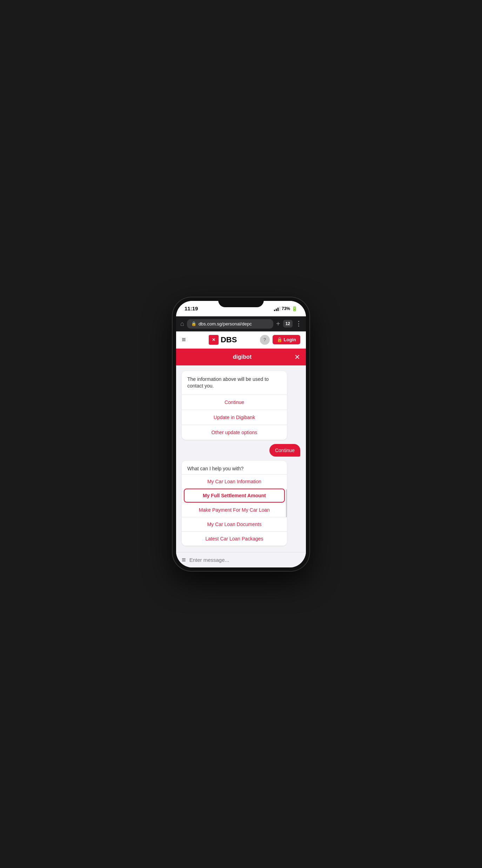  Describe the element at coordinates (184, 560) in the screenshot. I see `chat-menu-icon: ≡` at that location.